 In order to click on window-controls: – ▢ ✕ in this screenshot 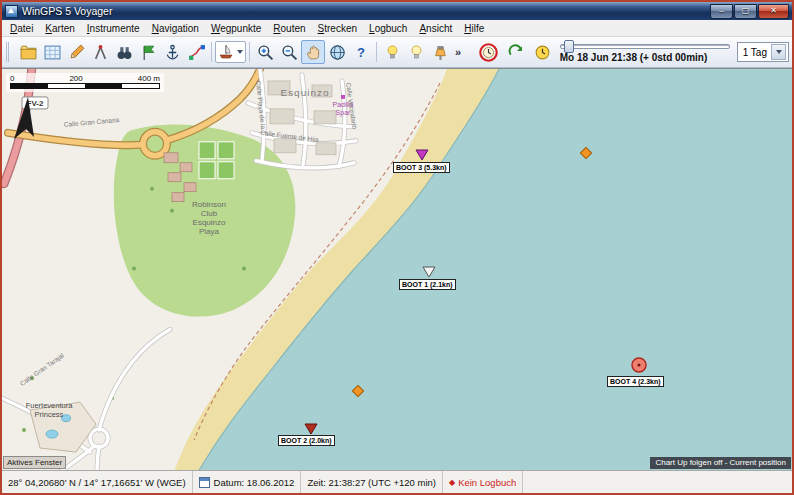, I will do `click(750, 12)`.